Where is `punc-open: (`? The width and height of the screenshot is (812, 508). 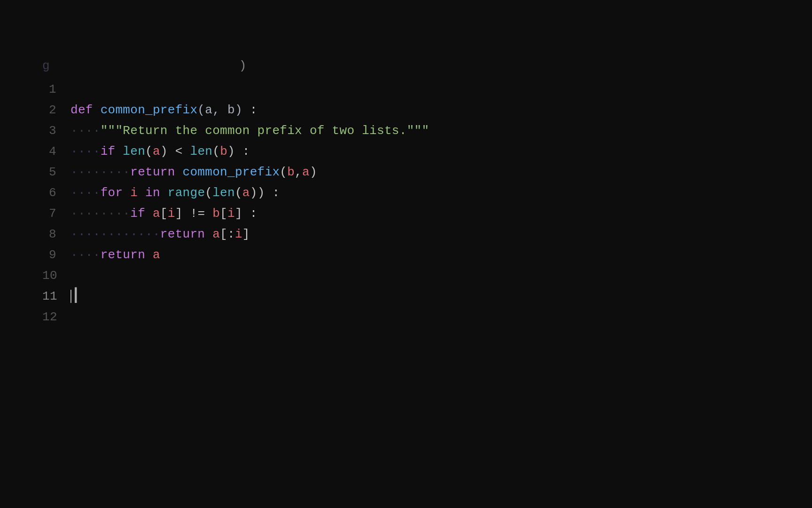
punc-open: ( is located at coordinates (201, 110).